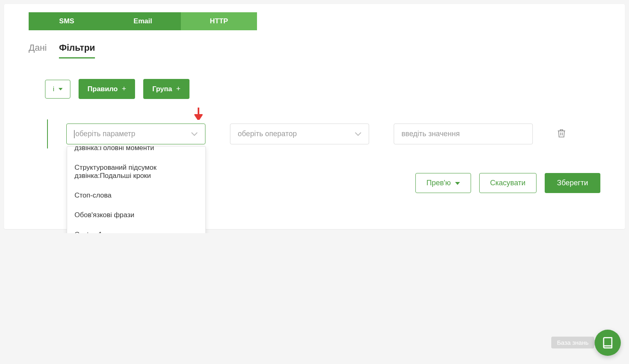 Image resolution: width=629 pixels, height=364 pixels. What do you see at coordinates (136, 172) in the screenshot?
I see `dropdown-option: Структурований підсумок дзвінка:Подальші…` at bounding box center [136, 172].